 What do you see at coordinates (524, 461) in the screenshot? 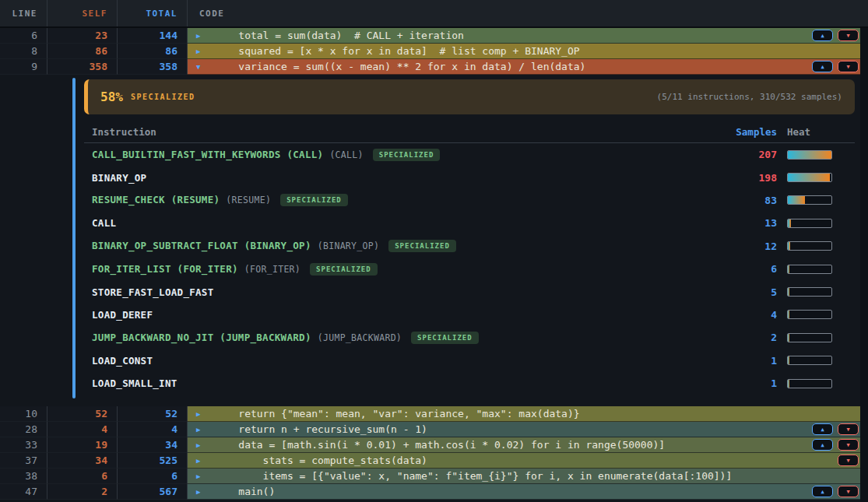
I see `code-cell: ▶ stats = compute_stats(data)▼` at bounding box center [524, 461].